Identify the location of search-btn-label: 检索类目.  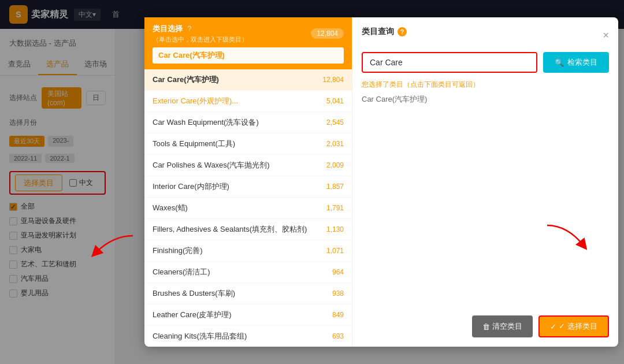
(582, 62).